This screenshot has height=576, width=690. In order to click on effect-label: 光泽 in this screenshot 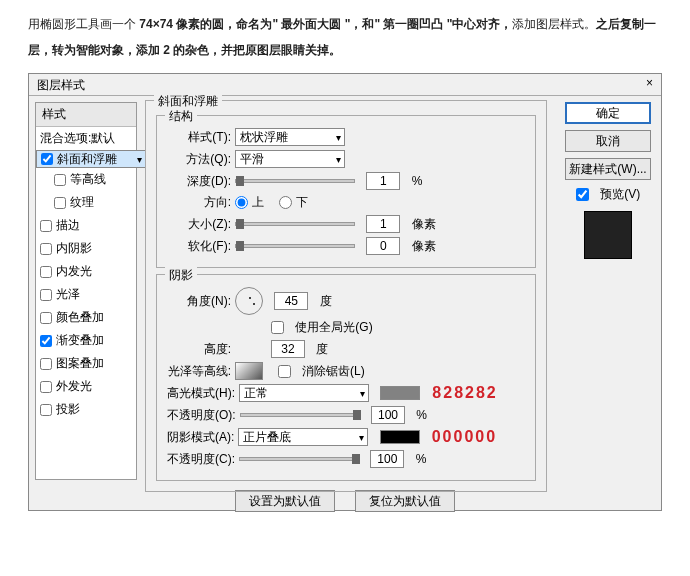, I will do `click(68, 294)`.